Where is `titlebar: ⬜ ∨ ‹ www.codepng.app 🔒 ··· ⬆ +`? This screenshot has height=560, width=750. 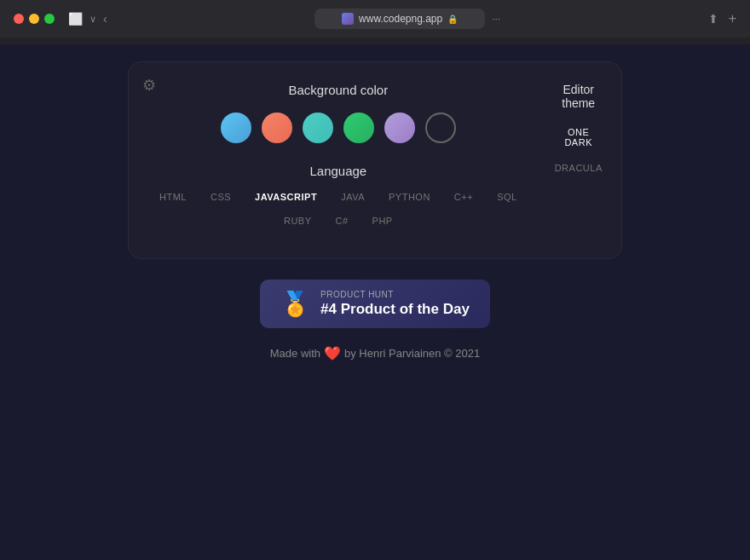 titlebar: ⬜ ∨ ‹ www.codepng.app 🔒 ··· ⬆ + is located at coordinates (375, 23).